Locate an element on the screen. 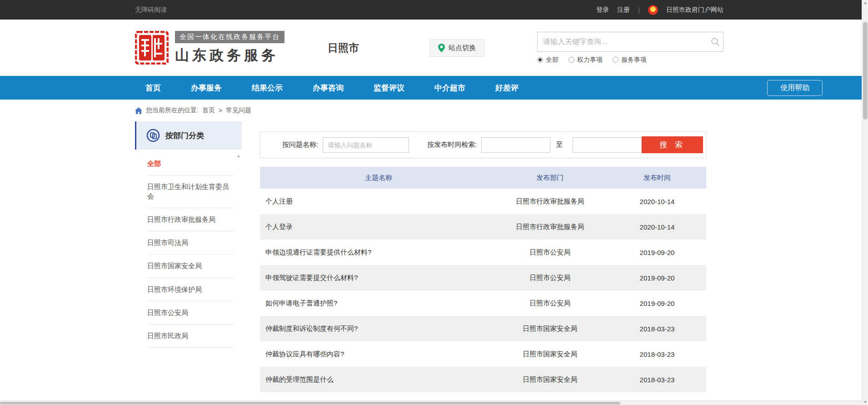 This screenshot has height=405, width=868. table-row: 仲裁协议应具有哪些内容? 日照市国家安全局 2018-03-23 is located at coordinates (483, 354).